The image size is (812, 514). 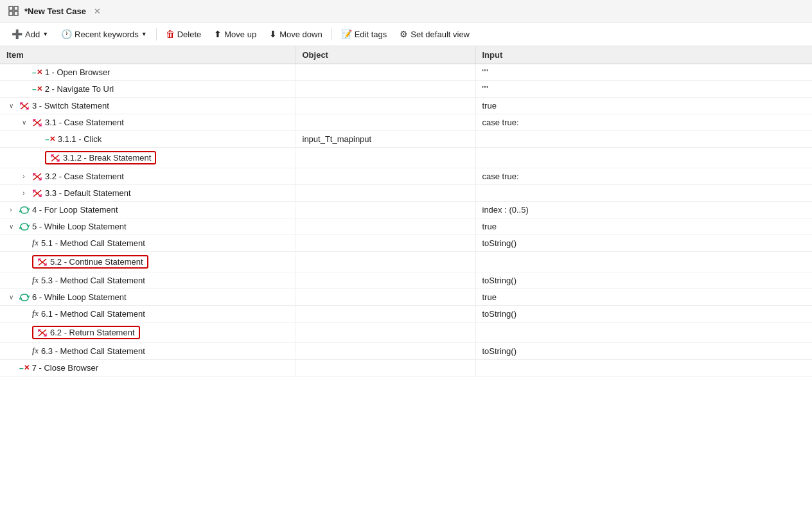 I want to click on recent-keywords-button: 🕐 Recent keywords ▼, so click(x=104, y=34).